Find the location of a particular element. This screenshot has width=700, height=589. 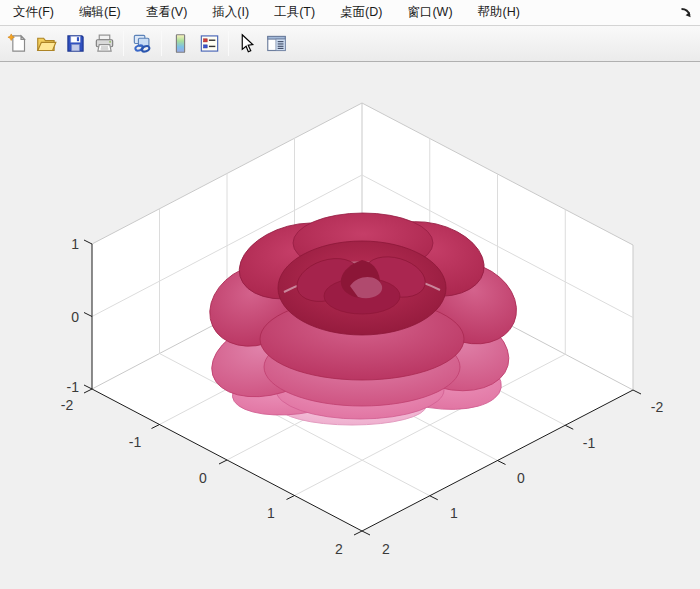

link-plot-button is located at coordinates (142, 44).